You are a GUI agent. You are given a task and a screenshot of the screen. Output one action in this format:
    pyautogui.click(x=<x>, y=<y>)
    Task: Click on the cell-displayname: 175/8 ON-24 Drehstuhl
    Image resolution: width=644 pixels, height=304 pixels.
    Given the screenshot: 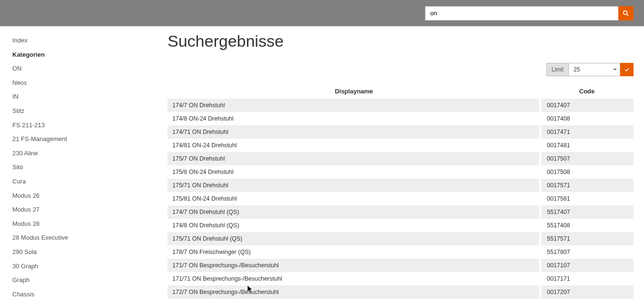 What is the action you would take?
    pyautogui.click(x=354, y=172)
    